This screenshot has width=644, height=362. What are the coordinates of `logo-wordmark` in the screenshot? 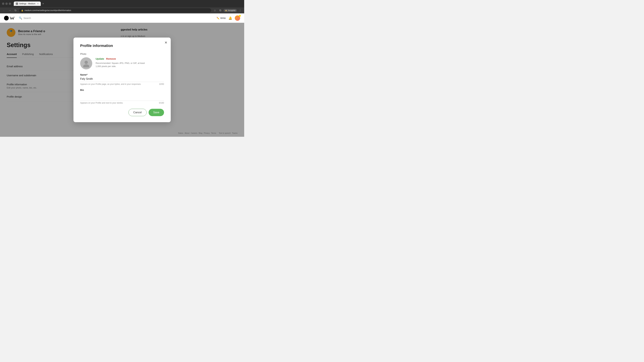 It's located at (12, 18).